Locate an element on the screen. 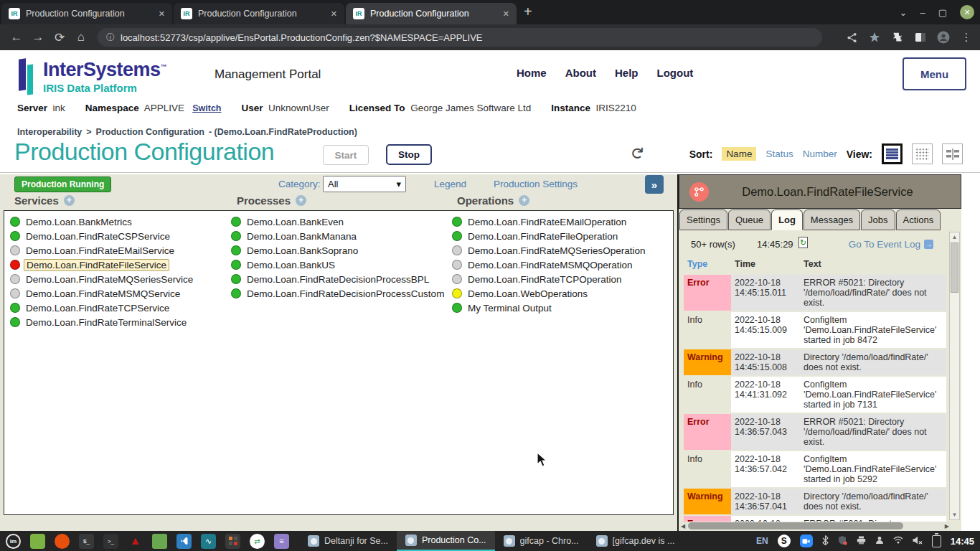 The width and height of the screenshot is (980, 551). menu-button: Menu is located at coordinates (934, 74).